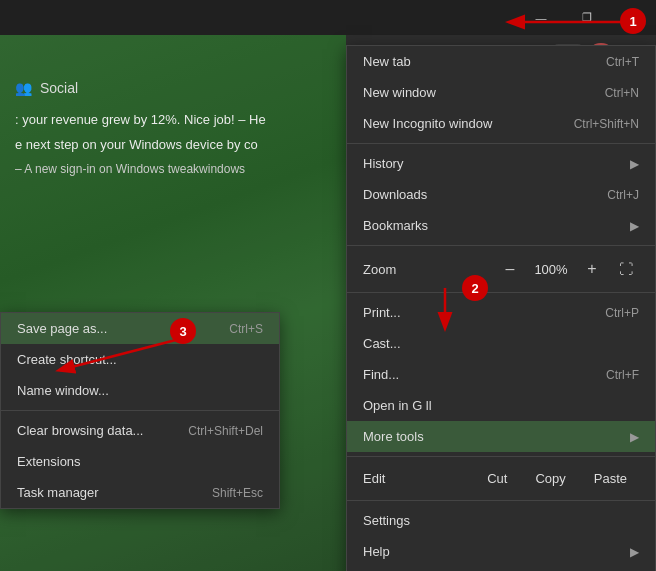 The image size is (656, 571). Describe the element at coordinates (622, 375) in the screenshot. I see `find-shortcut: Ctrl+F` at that location.